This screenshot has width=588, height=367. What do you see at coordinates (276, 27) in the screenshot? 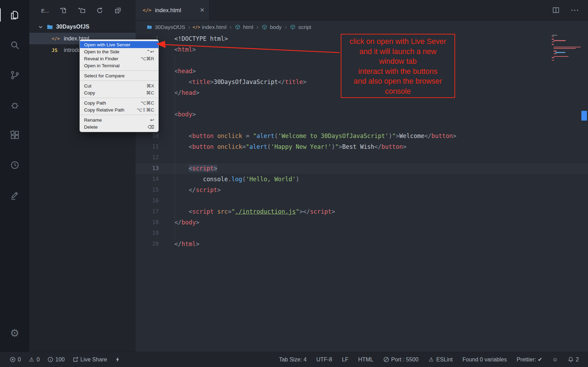
I see `breadcrumb-label: body` at bounding box center [276, 27].